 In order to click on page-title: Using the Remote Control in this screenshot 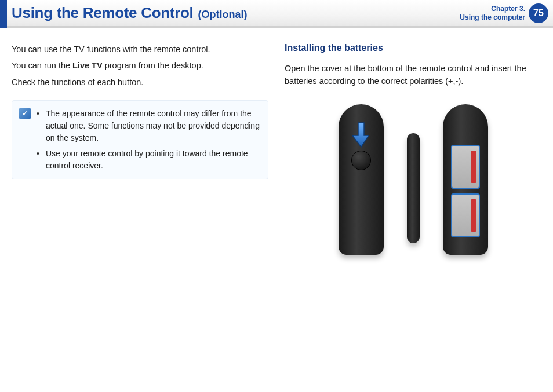, I will do `click(102, 13)`.